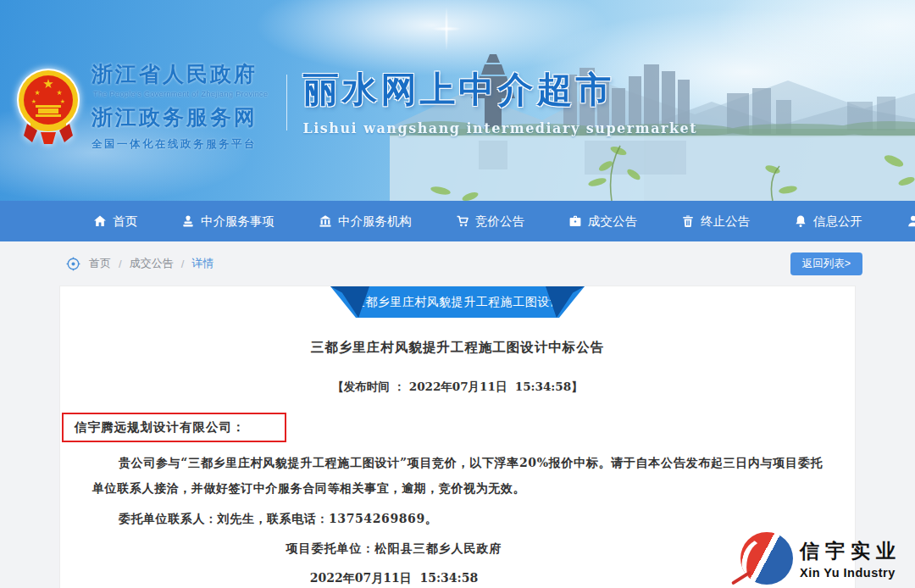 The height and width of the screenshot is (588, 915). I want to click on briefcase-icon, so click(575, 221).